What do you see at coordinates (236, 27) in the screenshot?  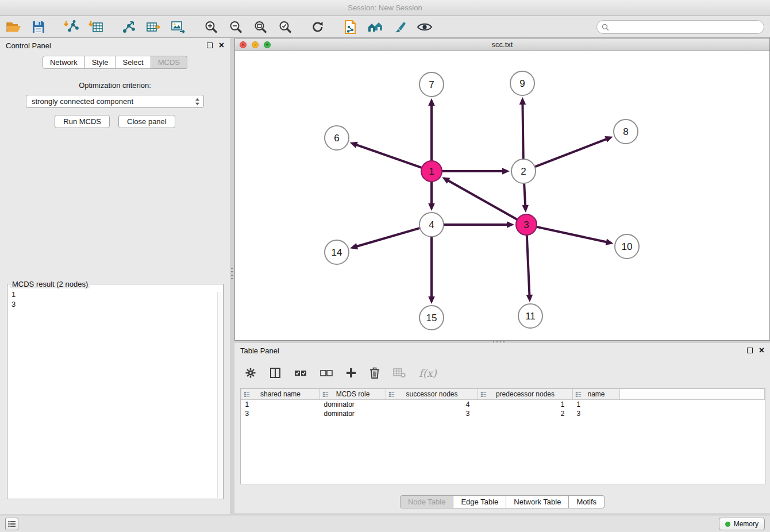 I see `zoom-out-button` at bounding box center [236, 27].